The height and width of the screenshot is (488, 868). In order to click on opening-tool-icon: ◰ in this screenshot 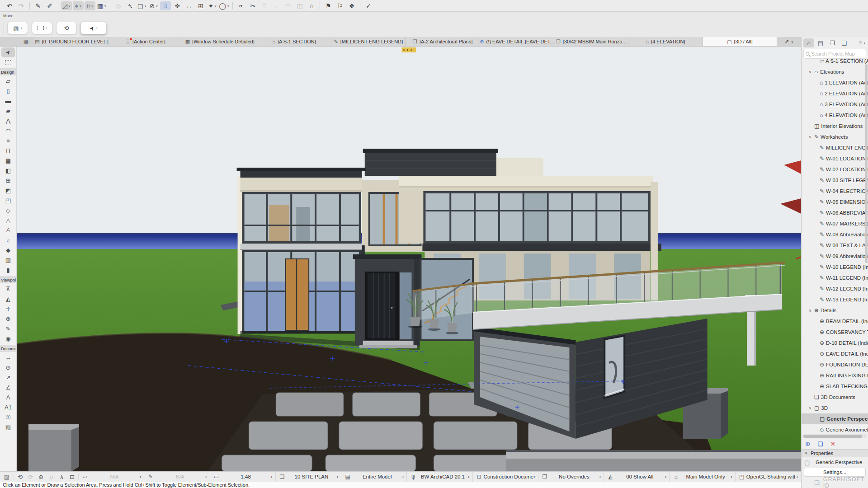, I will do `click(8, 201)`.